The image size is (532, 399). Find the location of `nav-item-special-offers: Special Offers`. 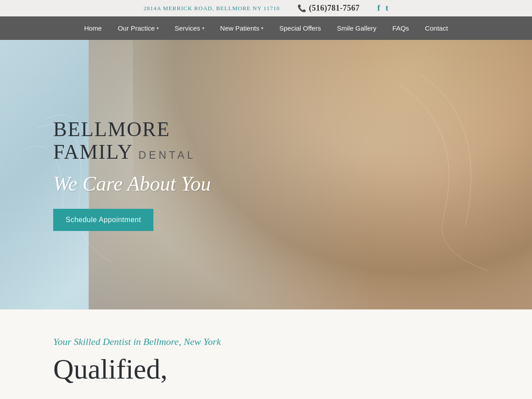

nav-item-special-offers: Special Offers is located at coordinates (300, 28).